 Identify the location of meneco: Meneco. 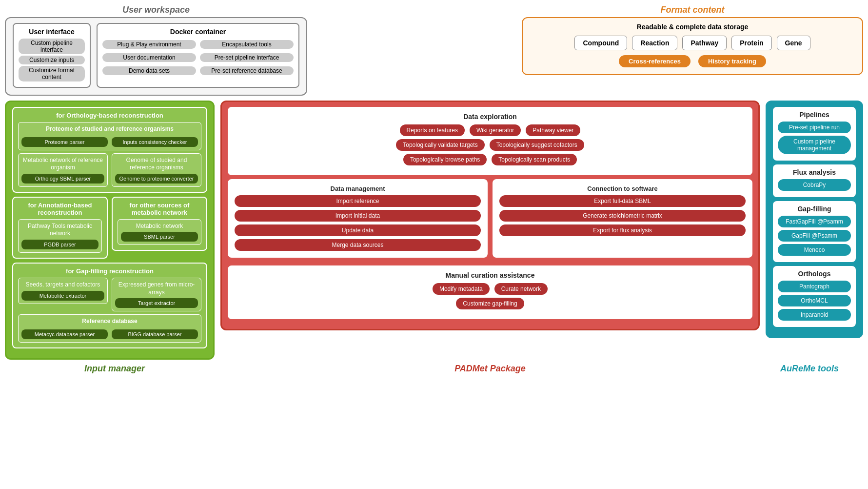
(814, 250).